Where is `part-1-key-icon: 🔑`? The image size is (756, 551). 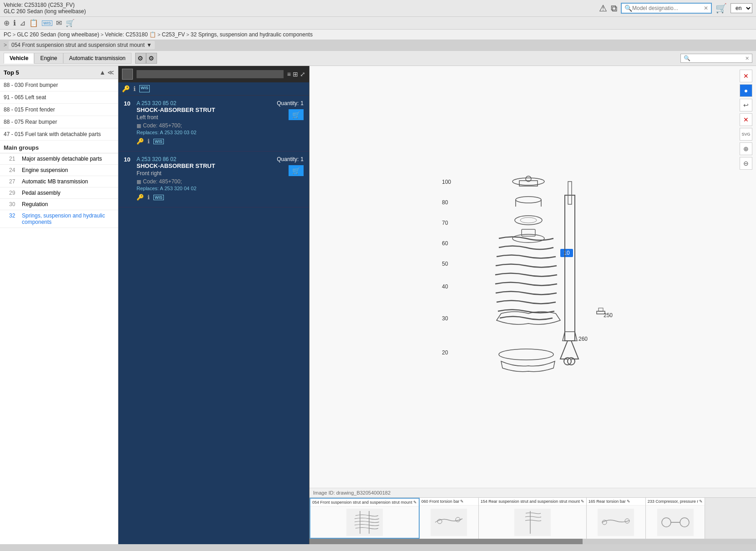 part-1-key-icon: 🔑 is located at coordinates (140, 197).